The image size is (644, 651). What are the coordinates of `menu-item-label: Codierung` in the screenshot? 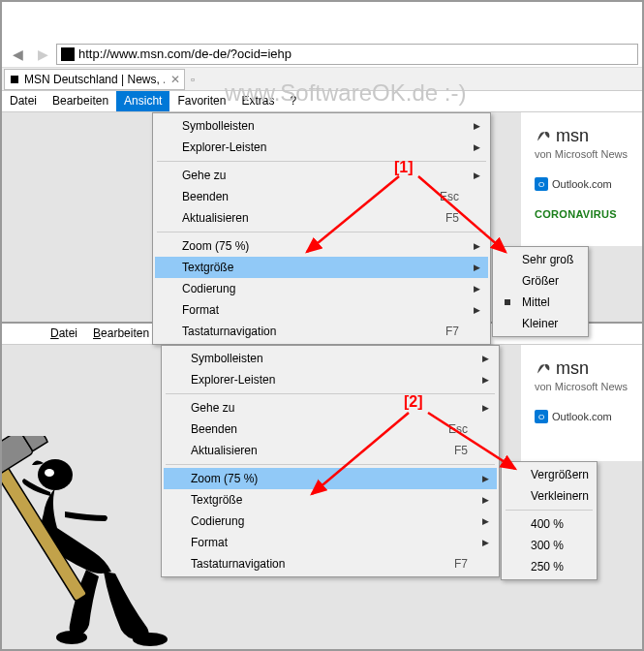 It's located at (209, 289).